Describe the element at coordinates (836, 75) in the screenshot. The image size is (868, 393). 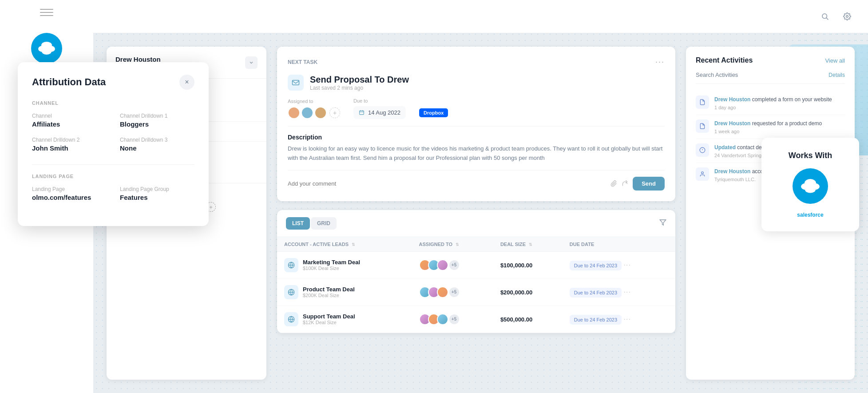
I see `activities-details-link: Details` at that location.